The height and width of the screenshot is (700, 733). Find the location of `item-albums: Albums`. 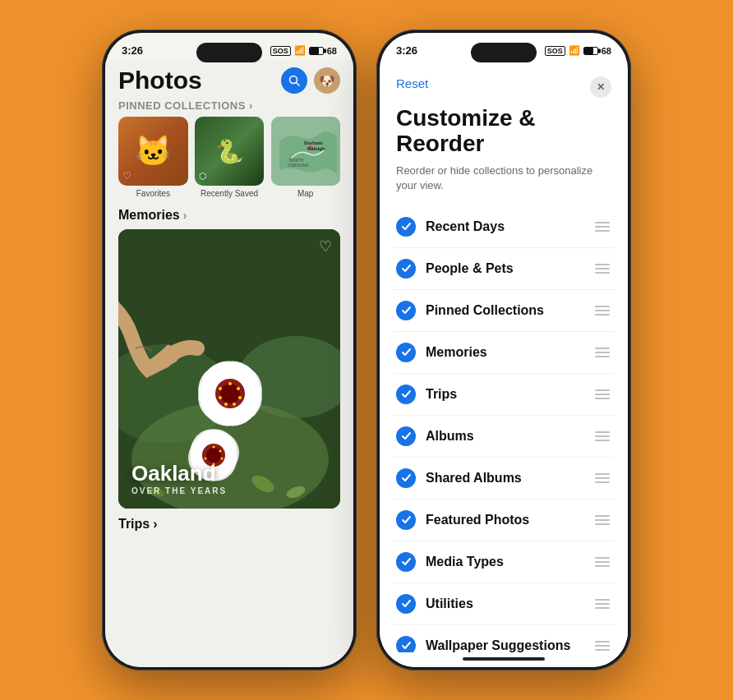

item-albums: Albums is located at coordinates (505, 436).